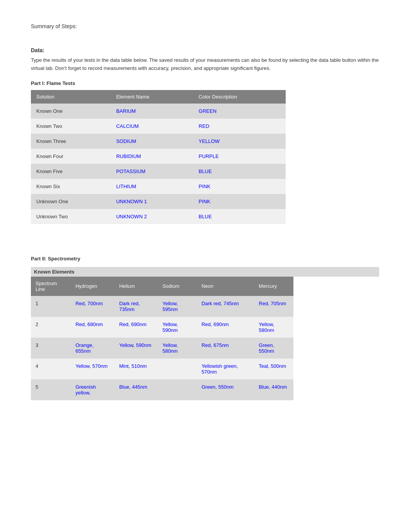 This screenshot has height=532, width=410. I want to click on flame-solution: Unknown Two, so click(71, 216).